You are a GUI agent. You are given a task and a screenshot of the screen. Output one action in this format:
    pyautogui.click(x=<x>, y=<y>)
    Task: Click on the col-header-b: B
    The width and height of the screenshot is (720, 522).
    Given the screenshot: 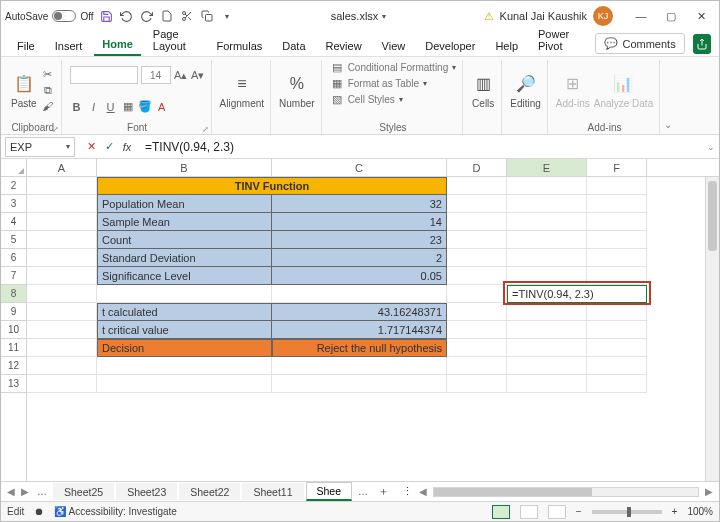 What is the action you would take?
    pyautogui.click(x=184, y=168)
    